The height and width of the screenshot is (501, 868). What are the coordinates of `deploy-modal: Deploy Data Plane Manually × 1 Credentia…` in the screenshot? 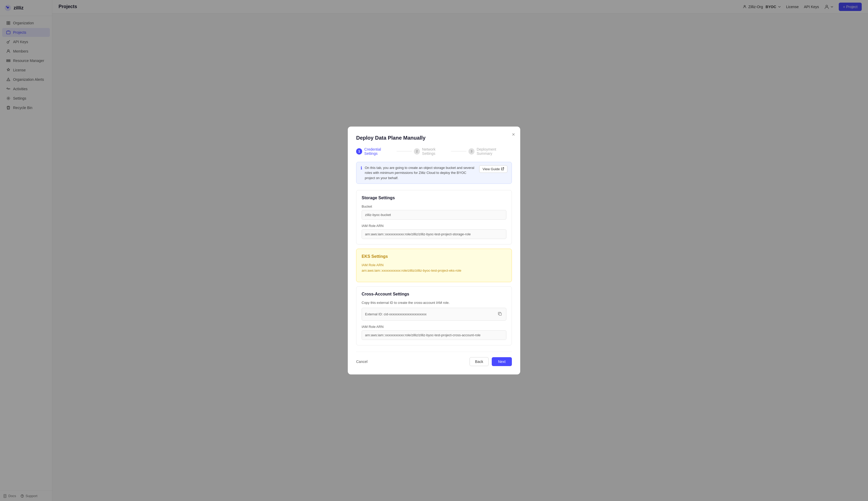 It's located at (434, 250).